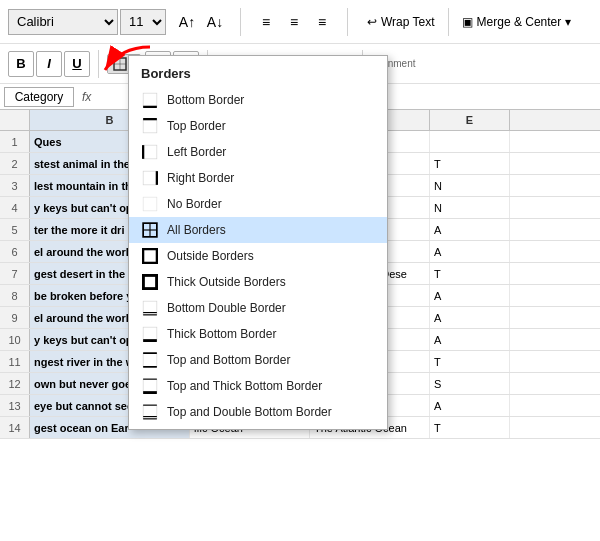 The image size is (600, 541). I want to click on align-right-btn: ≡, so click(322, 22).